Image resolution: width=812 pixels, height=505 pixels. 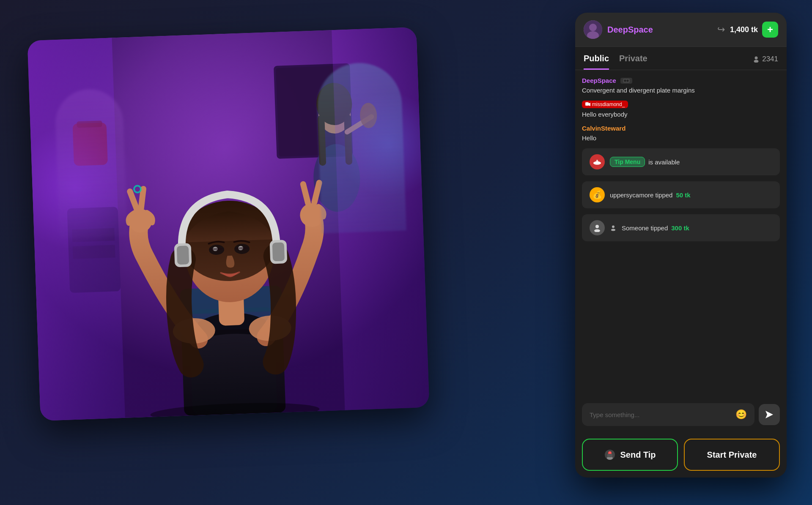 What do you see at coordinates (681, 455) in the screenshot?
I see `bottom-action-buttons: Send Tip Start Private` at bounding box center [681, 455].